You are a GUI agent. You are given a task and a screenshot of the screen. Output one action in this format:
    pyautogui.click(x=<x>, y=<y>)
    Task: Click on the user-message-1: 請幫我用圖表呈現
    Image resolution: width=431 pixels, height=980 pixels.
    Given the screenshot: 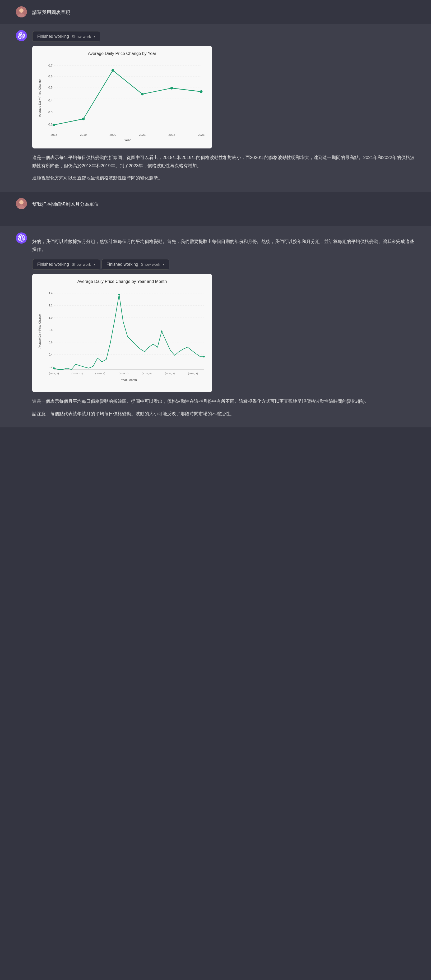 What is the action you would take?
    pyautogui.click(x=216, y=12)
    